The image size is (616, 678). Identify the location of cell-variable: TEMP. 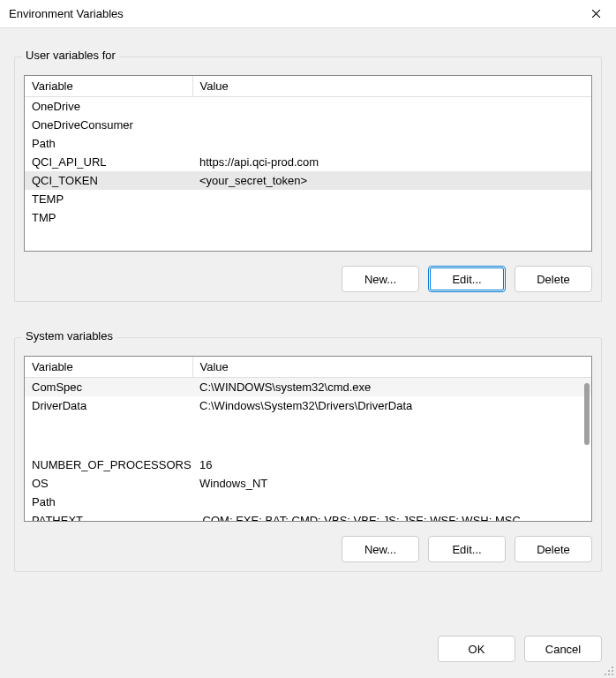
(109, 200).